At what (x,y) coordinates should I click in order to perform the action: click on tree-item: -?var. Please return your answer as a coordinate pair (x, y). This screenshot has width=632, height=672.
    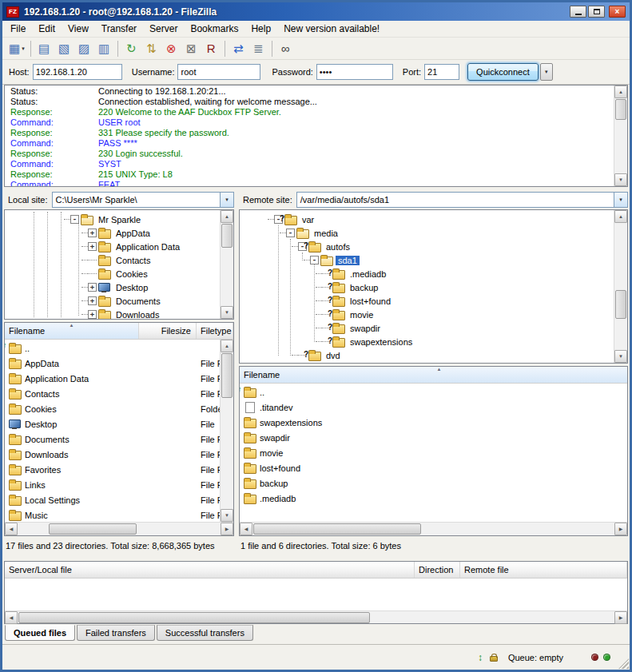
    Looking at the image, I should click on (427, 219).